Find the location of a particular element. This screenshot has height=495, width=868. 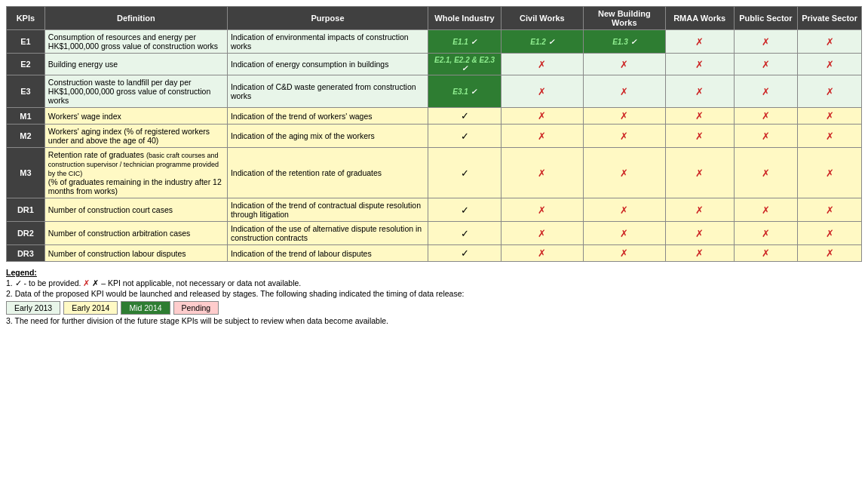

whole-industry-value: E1.1 ✓ is located at coordinates (465, 42).